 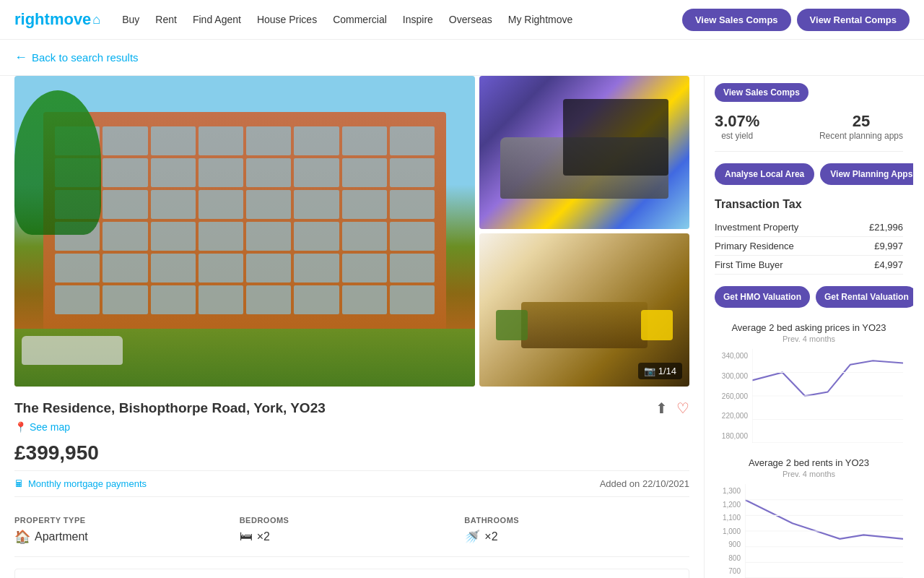 I want to click on favourite-button: ♡, so click(x=683, y=408).